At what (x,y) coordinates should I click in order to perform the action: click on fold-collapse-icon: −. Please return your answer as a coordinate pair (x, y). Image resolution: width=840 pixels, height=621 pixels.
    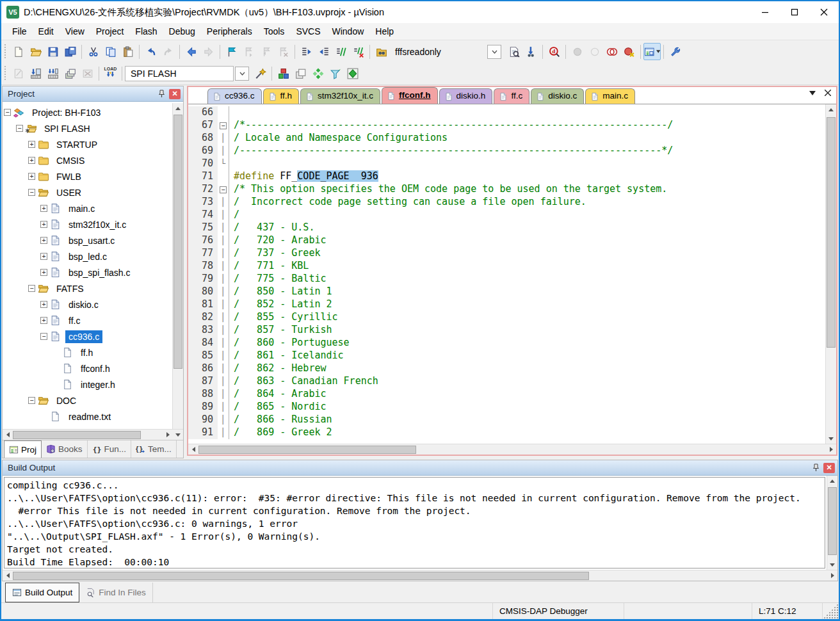
    Looking at the image, I should click on (223, 125).